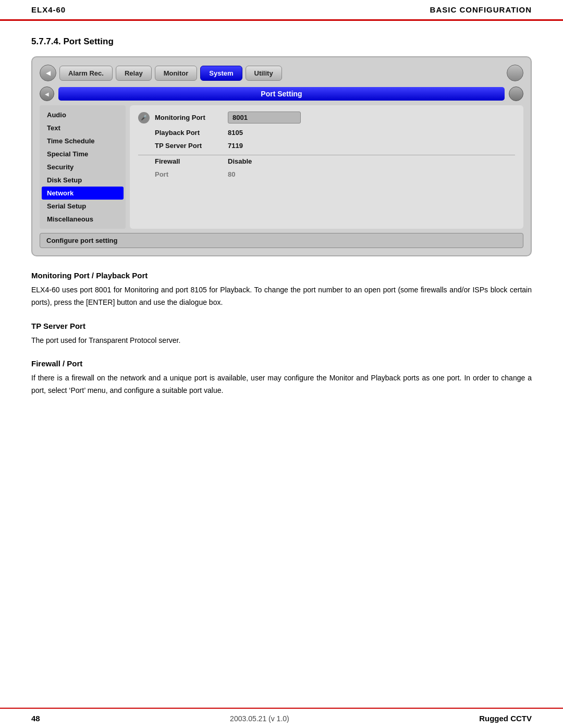 This screenshot has height=728, width=563. Describe the element at coordinates (282, 241) in the screenshot. I see `status-bar: Configure port setting` at that location.